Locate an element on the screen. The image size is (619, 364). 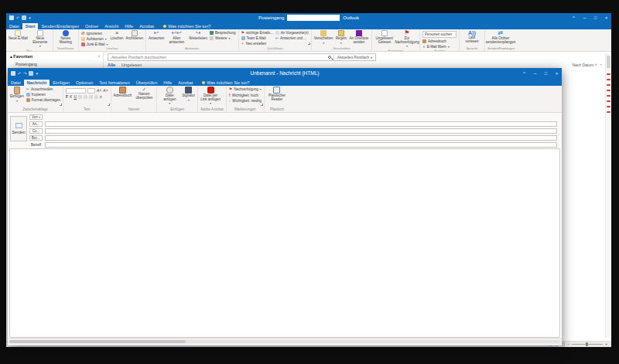
tab-ordner: Ordner is located at coordinates (91, 26).